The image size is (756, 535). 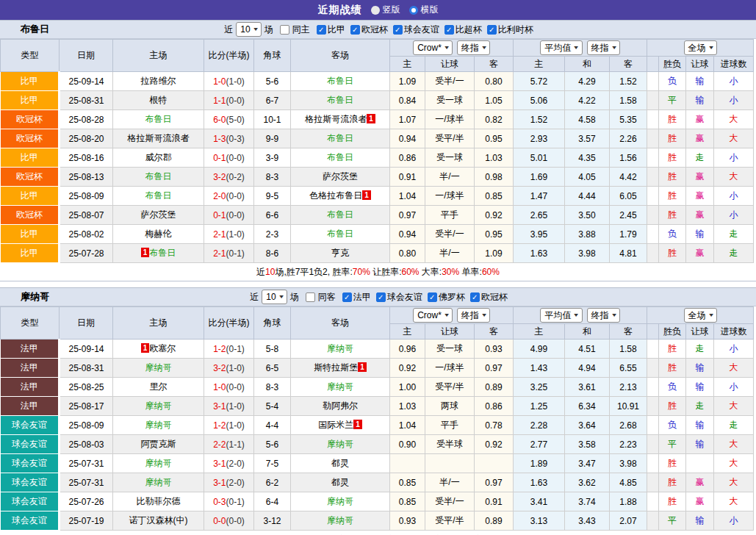 I want to click on home-team-cell: 布鲁日, so click(x=159, y=196).